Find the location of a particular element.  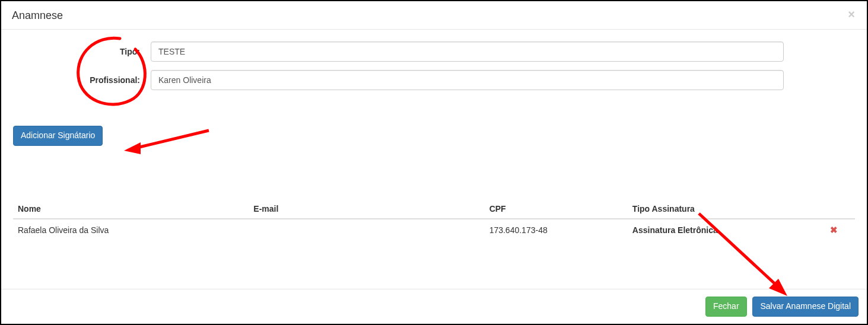

close-button: Fechar is located at coordinates (726, 307).